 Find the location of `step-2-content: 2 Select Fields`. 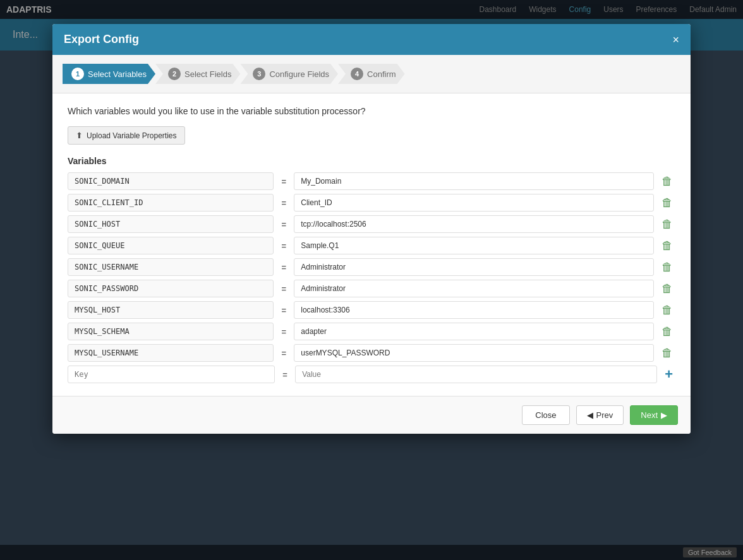

step-2-content: 2 Select Fields is located at coordinates (198, 74).